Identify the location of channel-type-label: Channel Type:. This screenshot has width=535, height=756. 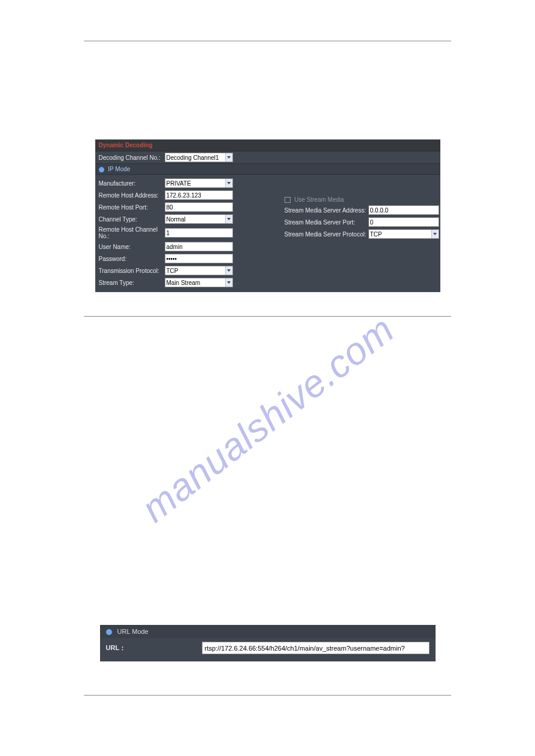
(132, 219).